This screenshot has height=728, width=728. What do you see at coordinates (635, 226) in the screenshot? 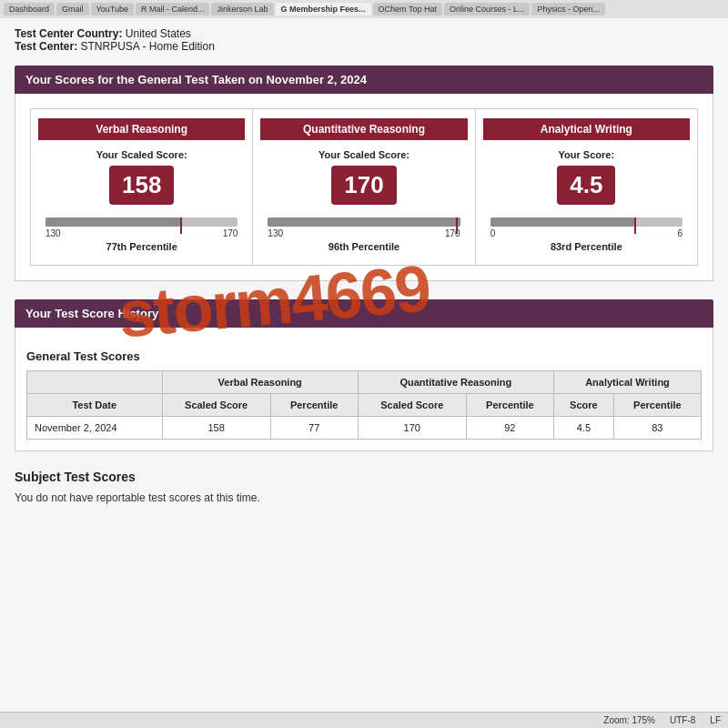
I see `writing-bar-marker` at bounding box center [635, 226].